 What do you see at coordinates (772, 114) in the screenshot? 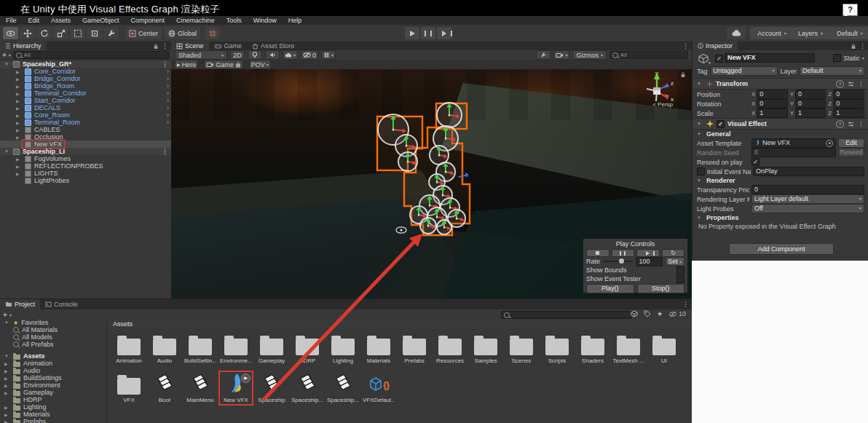
I see `x-value-field: 1` at bounding box center [772, 114].